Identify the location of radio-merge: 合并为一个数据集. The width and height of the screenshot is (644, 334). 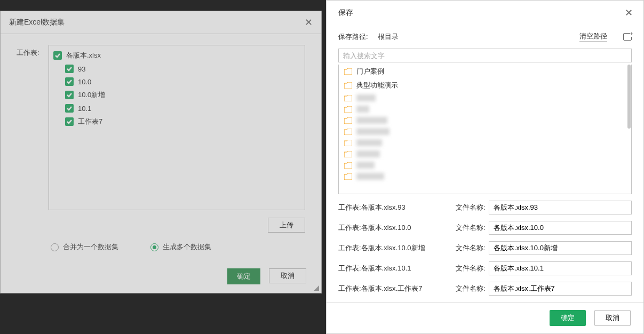
(84, 247).